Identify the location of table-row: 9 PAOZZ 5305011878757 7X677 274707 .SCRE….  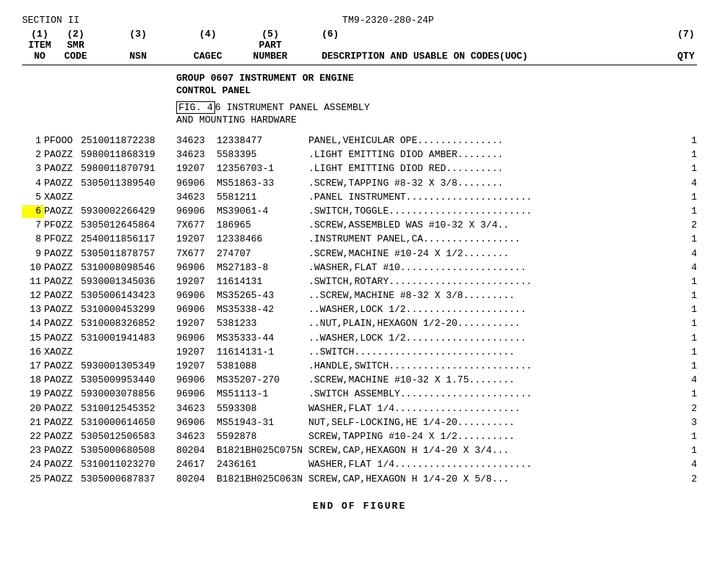
(360, 254).